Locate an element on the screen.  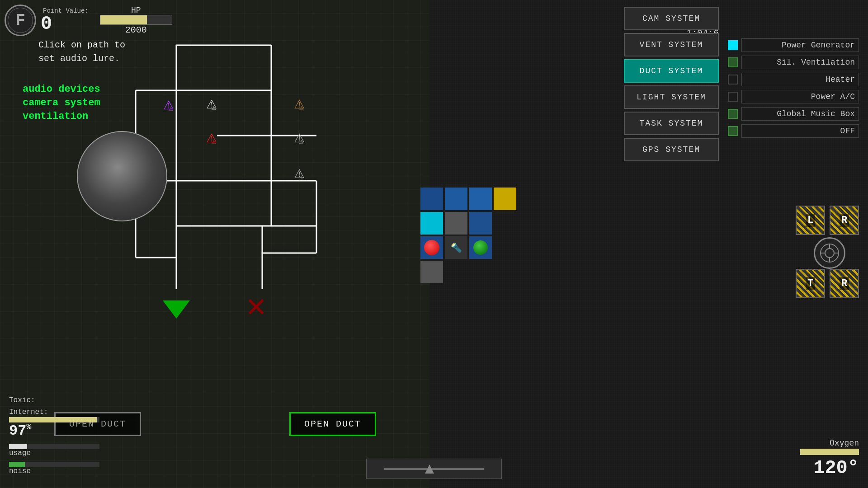
nav-buttons: L R is located at coordinates (827, 221).